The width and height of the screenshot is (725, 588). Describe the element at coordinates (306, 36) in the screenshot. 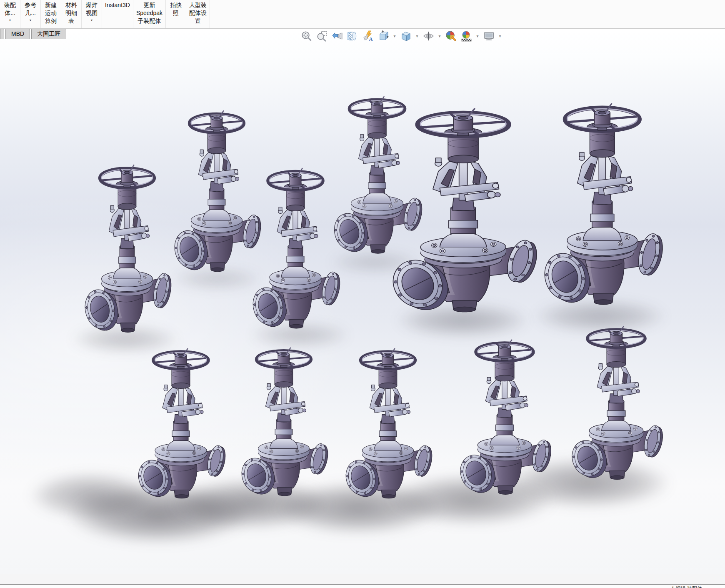

I see `zoom-to-fit-button` at that location.